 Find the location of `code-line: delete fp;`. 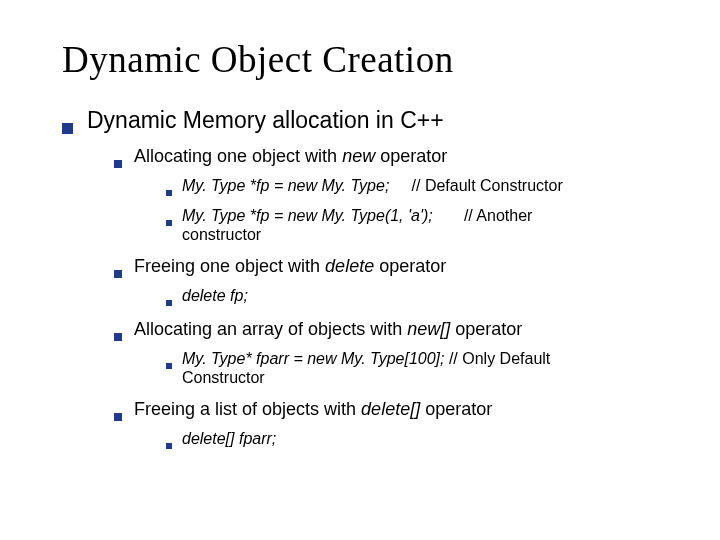

code-line: delete fp; is located at coordinates (215, 296).